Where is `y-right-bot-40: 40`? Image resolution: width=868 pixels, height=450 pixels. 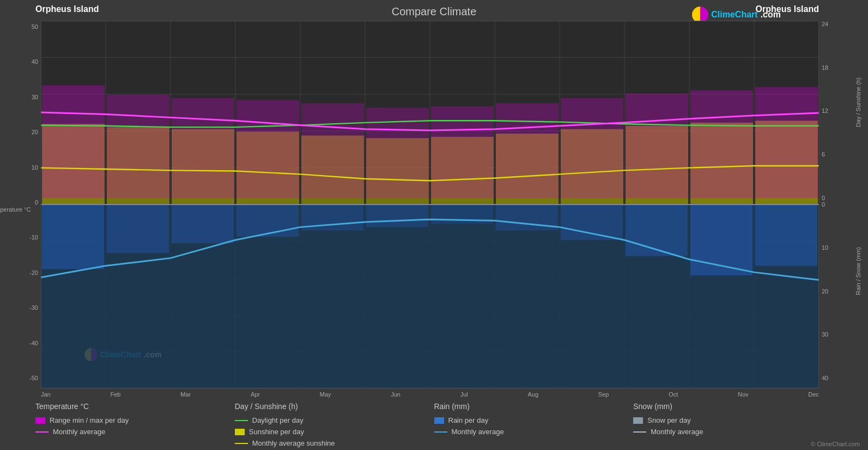 y-right-bot-40: 40 is located at coordinates (841, 378).